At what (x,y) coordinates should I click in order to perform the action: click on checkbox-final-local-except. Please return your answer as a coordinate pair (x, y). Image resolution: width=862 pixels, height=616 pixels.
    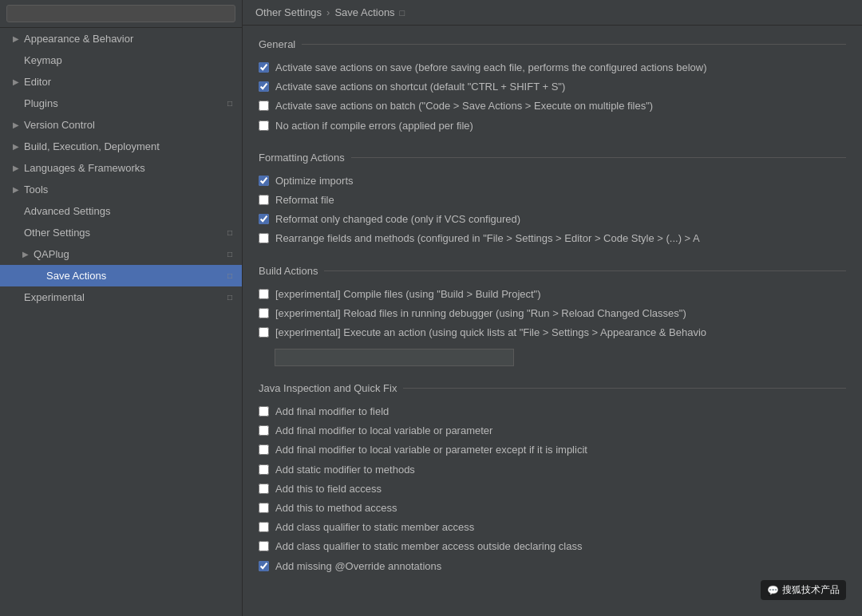
    Looking at the image, I should click on (263, 450).